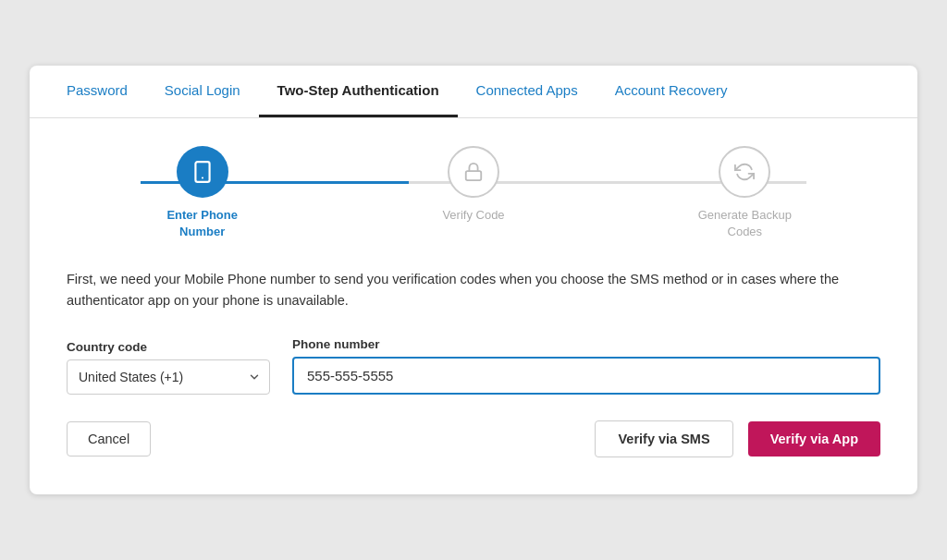 The width and height of the screenshot is (947, 560). Describe the element at coordinates (168, 377) in the screenshot. I see `country-code-select: United States (+1) Canada (+1) United Ki…` at that location.